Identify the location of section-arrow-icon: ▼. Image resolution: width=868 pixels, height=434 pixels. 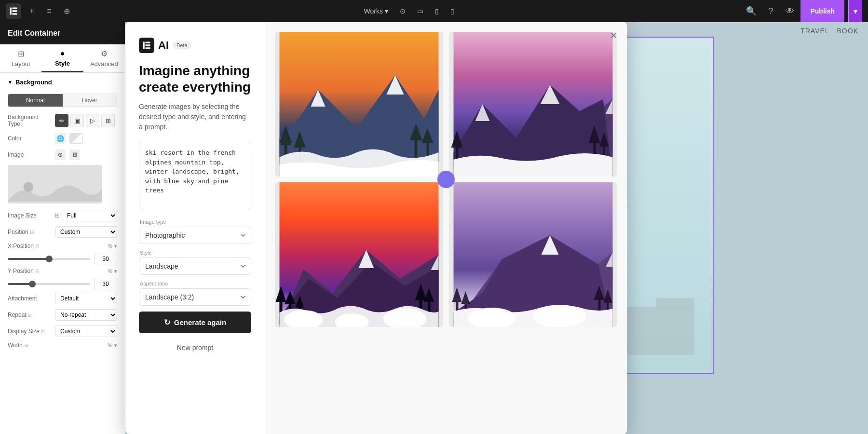
(10, 82).